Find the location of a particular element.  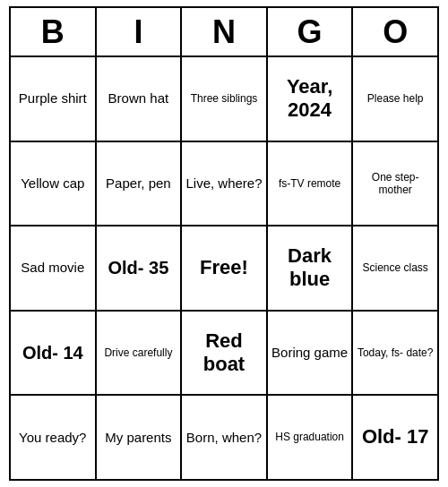

bingo-cell-4-1: My parents is located at coordinates (140, 437).